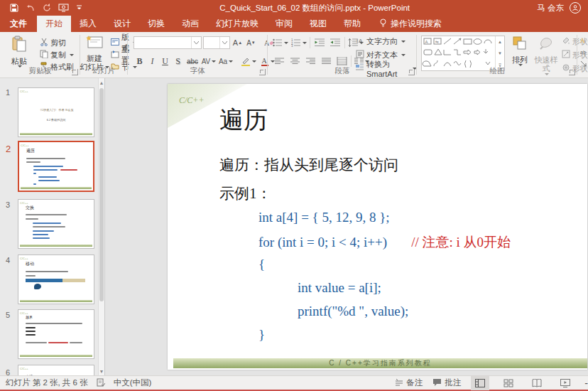 The width and height of the screenshot is (588, 391). I want to click on text-direction-button: ↕A 文字方向, so click(386, 41).